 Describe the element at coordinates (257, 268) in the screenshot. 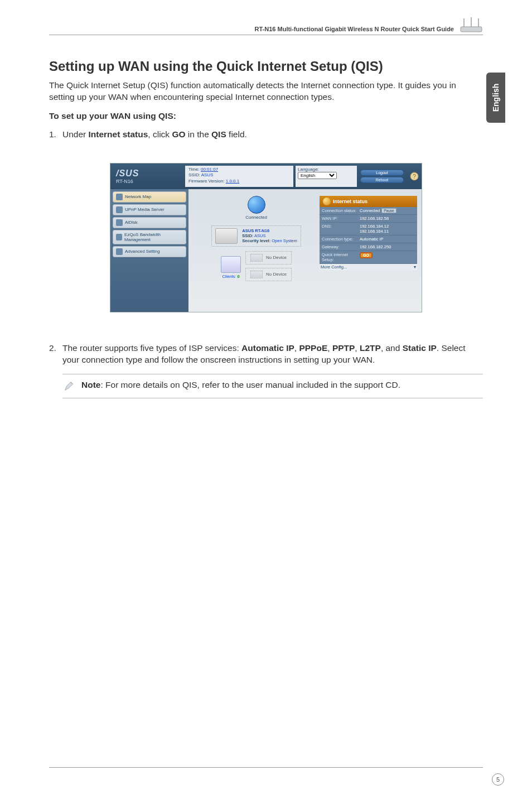

I see `clients-block: Clients: 0 No Device No Device` at that location.